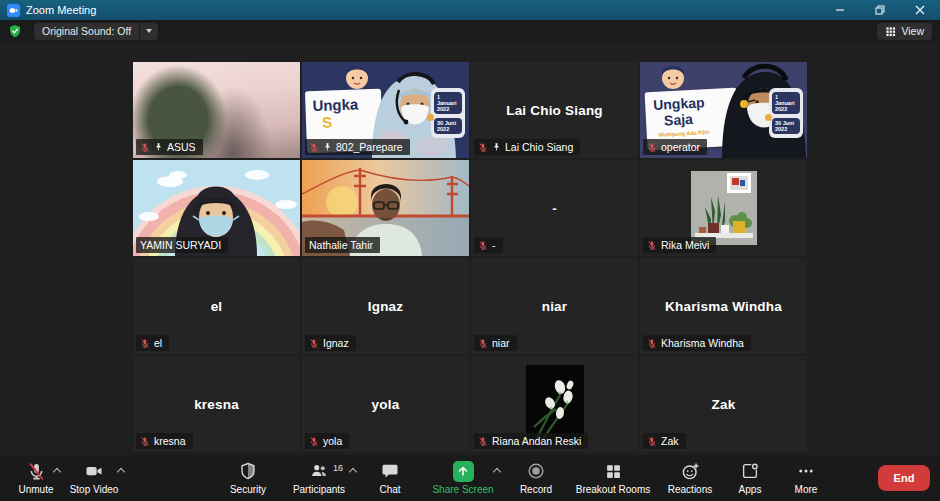 This screenshot has width=940, height=501. I want to click on name-label: 802_Parepare, so click(358, 147).